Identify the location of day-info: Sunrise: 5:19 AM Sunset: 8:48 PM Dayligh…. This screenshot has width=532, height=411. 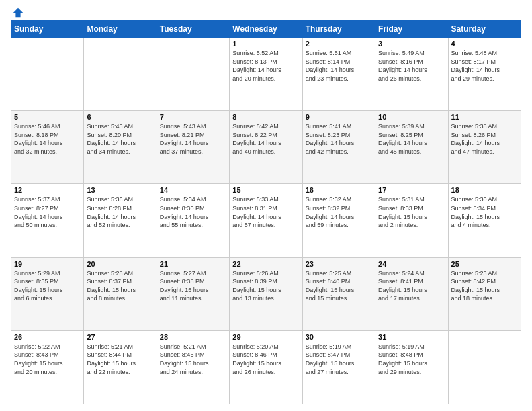
(411, 359).